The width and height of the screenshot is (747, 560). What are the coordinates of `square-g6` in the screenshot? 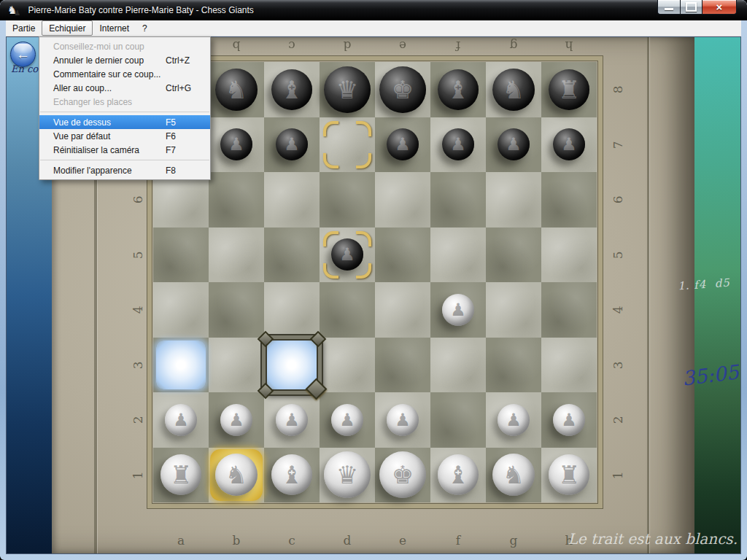 It's located at (514, 200).